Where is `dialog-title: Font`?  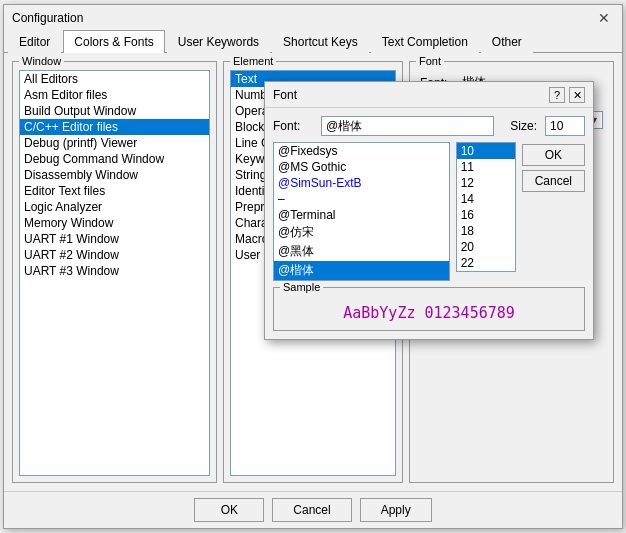 dialog-title: Font is located at coordinates (285, 95).